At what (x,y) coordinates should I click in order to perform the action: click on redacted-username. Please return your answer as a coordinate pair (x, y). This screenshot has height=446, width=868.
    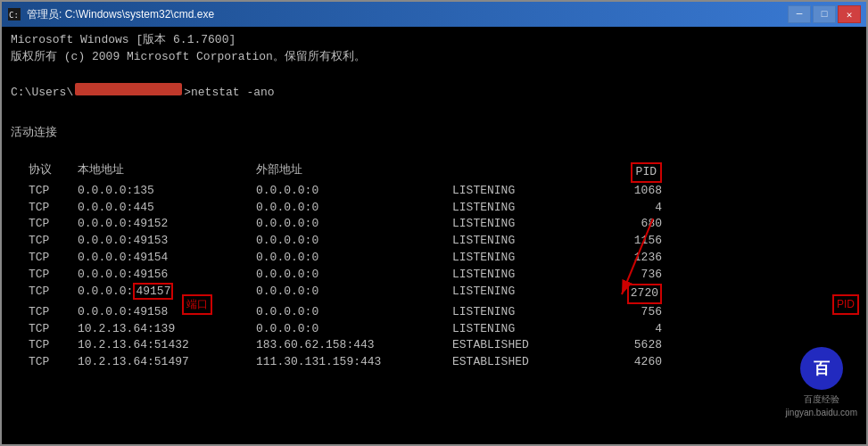
    Looking at the image, I should click on (128, 89).